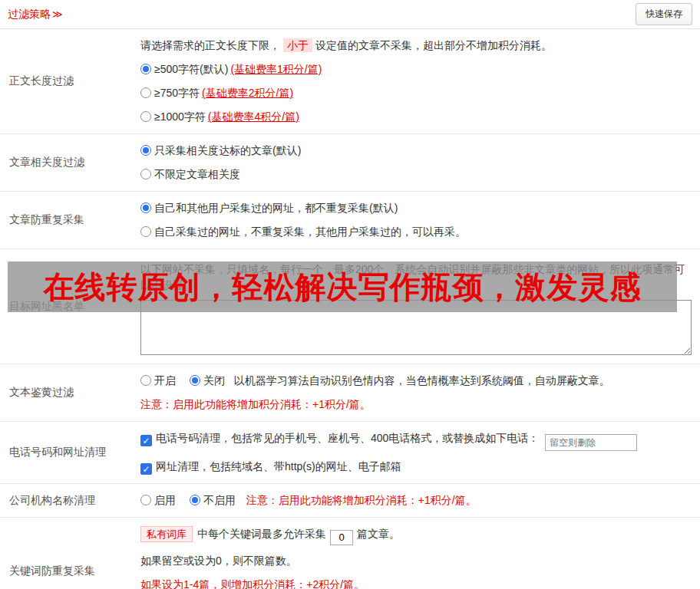 The image size is (700, 589). I want to click on phone-url-clean-label: 电话号码和网址清理, so click(71, 452).